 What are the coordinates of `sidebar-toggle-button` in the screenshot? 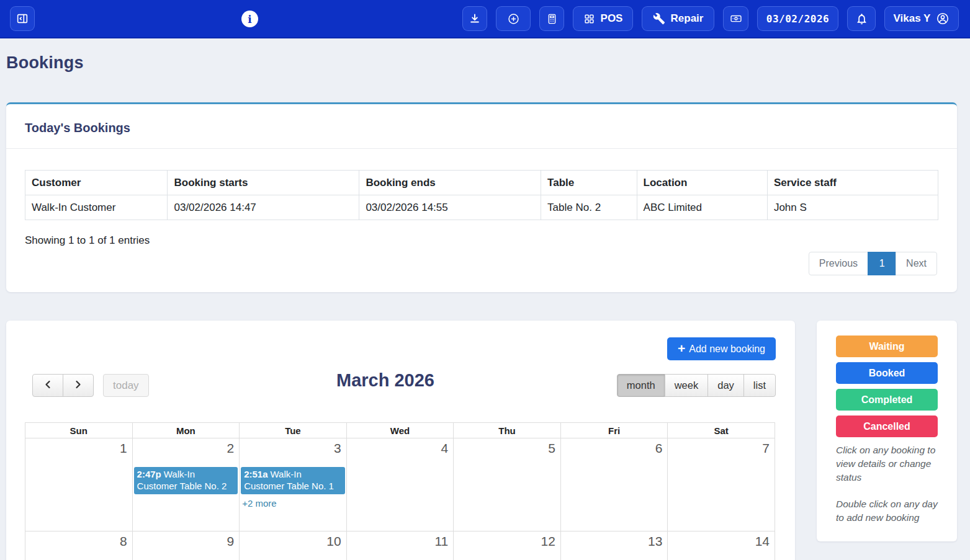 It's located at (22, 19).